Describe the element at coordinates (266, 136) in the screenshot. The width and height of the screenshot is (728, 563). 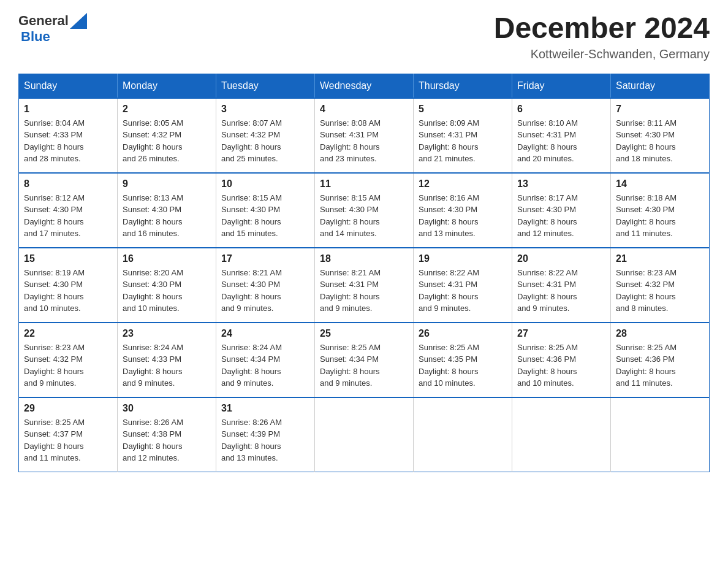
I see `calendar-day-cell: 3 Sunrise: 8:07 AM Sunset: 4:32 PM Dayli…` at that location.